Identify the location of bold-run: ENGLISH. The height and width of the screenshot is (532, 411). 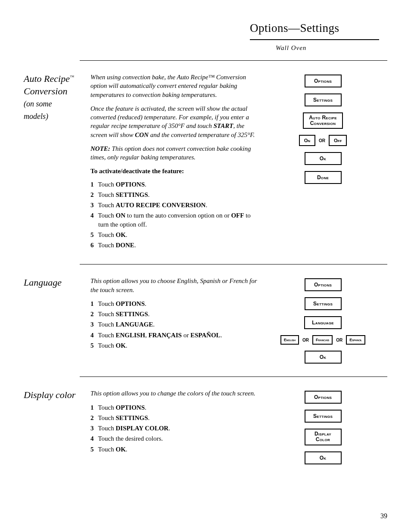
(131, 335).